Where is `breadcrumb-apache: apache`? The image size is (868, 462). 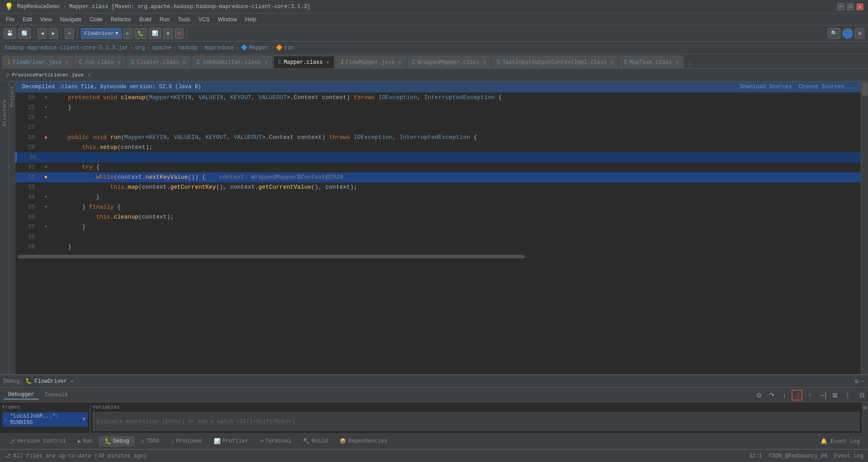
breadcrumb-apache: apache is located at coordinates (162, 48).